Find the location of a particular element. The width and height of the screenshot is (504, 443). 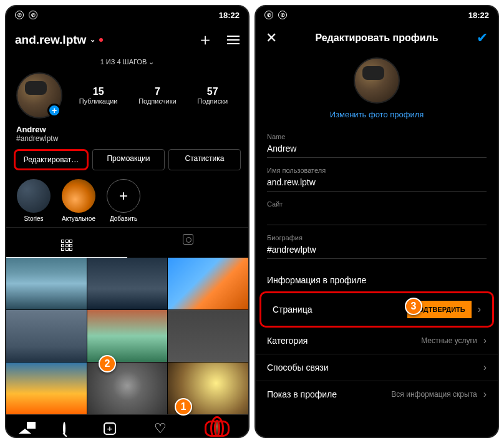

contact-row: Способы связи › is located at coordinates (377, 368).